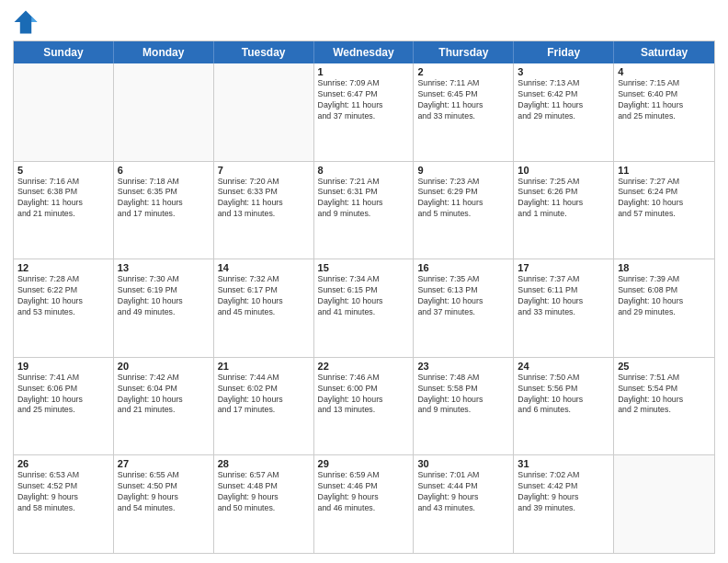 The height and width of the screenshot is (563, 728). Describe the element at coordinates (64, 52) in the screenshot. I see `header-day-sunday: Sunday` at that location.